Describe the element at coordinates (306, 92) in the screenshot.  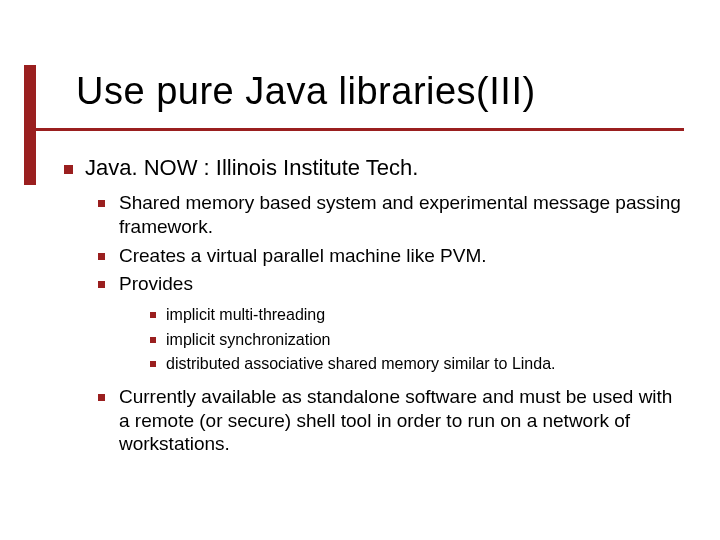
I see `slide-title: Use pure Java libraries(III)` at that location.